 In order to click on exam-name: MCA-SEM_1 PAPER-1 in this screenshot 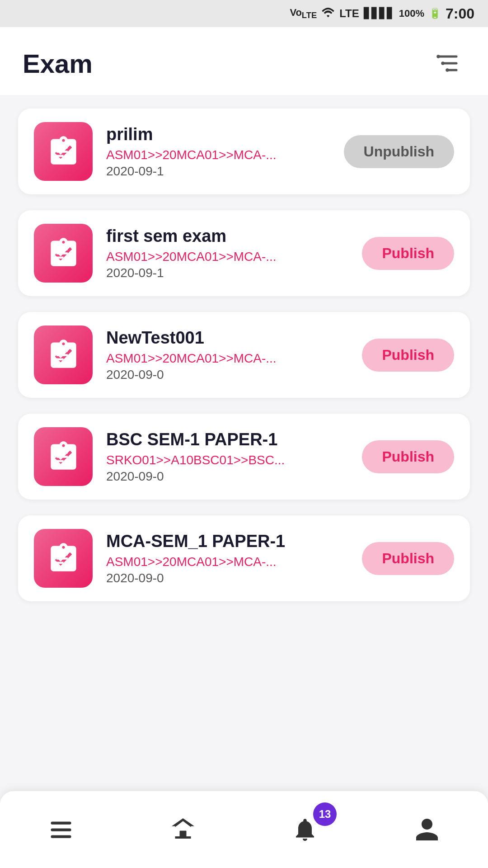, I will do `click(227, 542)`.